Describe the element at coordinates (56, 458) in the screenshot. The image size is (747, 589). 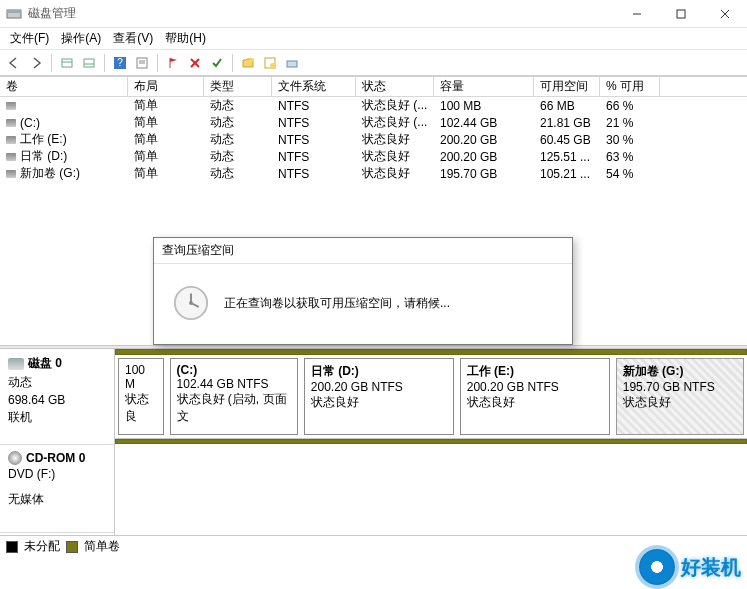
I see `cdrom-title: CD-ROM 0` at that location.